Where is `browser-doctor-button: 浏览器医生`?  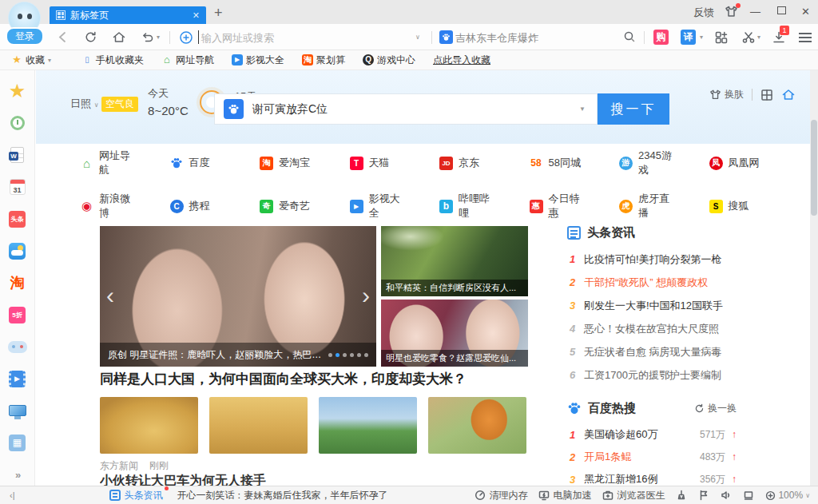
browser-doctor-button: 浏览器医生 is located at coordinates (633, 495).